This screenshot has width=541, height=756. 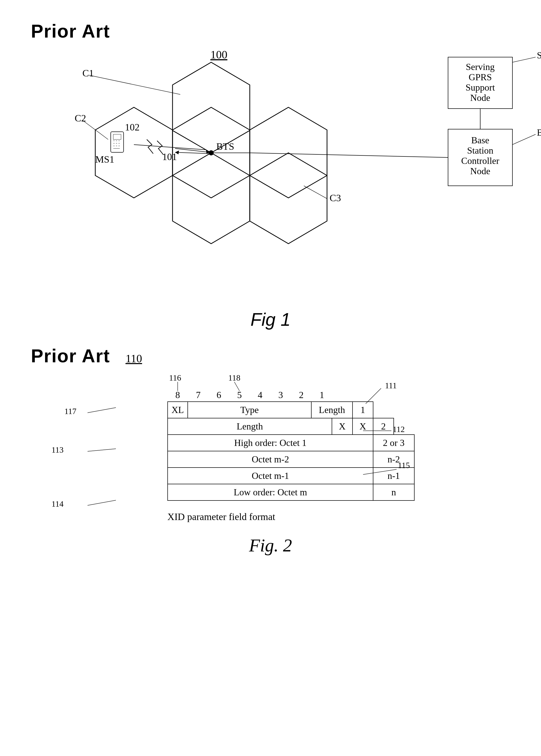 I want to click on table-row-6: Low order: Octet m n, so click(x=296, y=492).